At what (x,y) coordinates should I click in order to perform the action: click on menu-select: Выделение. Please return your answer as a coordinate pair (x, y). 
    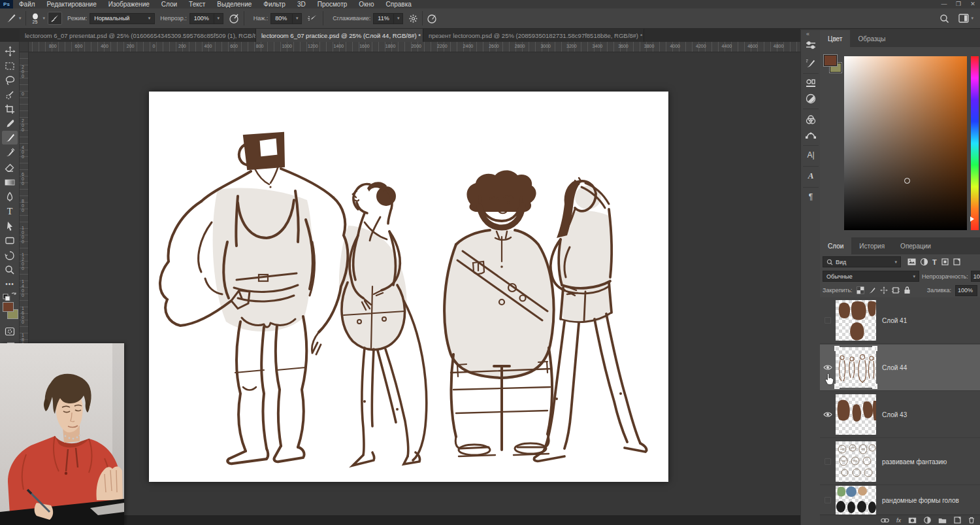
    Looking at the image, I should click on (234, 4).